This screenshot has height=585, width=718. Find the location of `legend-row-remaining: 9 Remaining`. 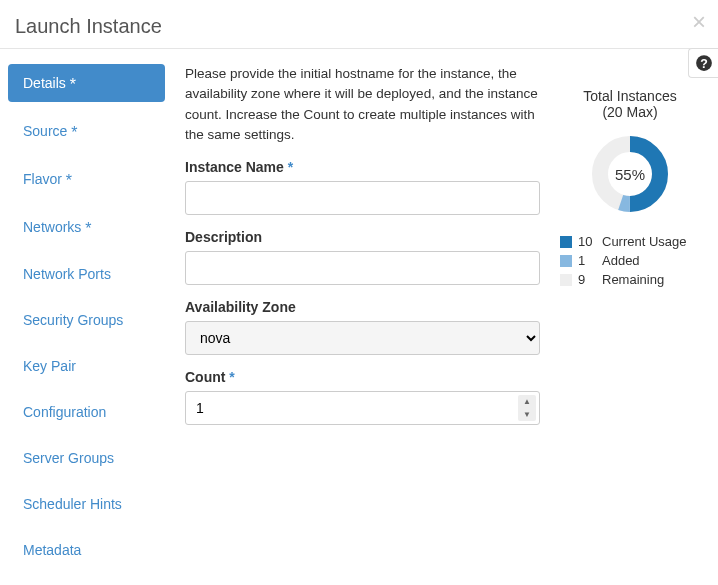

legend-row-remaining: 9 Remaining is located at coordinates (630, 280).